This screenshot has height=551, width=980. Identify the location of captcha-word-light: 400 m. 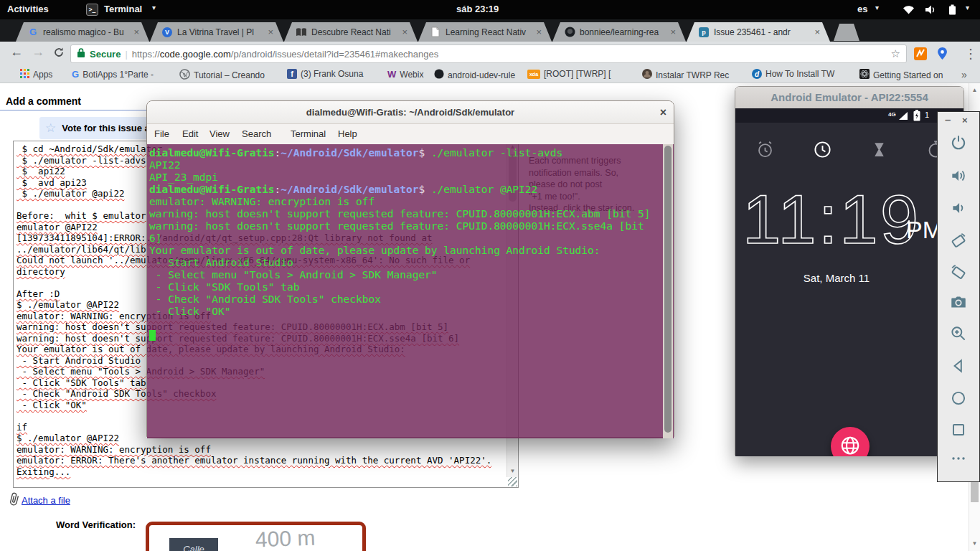
(286, 538).